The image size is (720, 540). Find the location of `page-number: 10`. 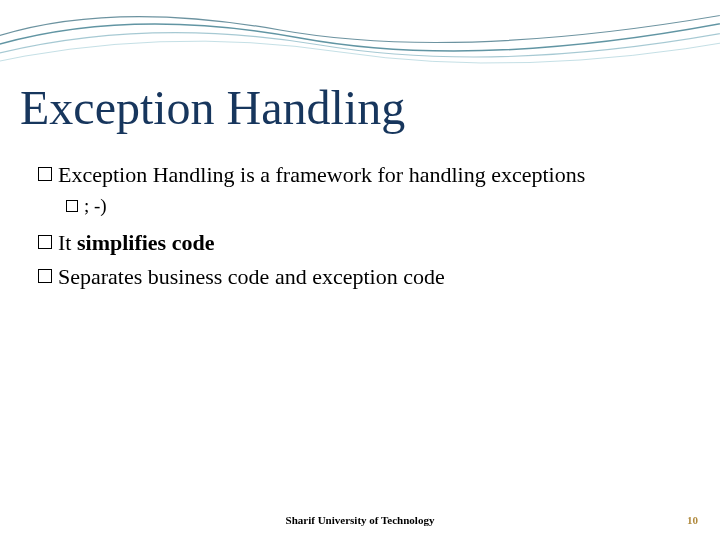

page-number: 10 is located at coordinates (692, 520).